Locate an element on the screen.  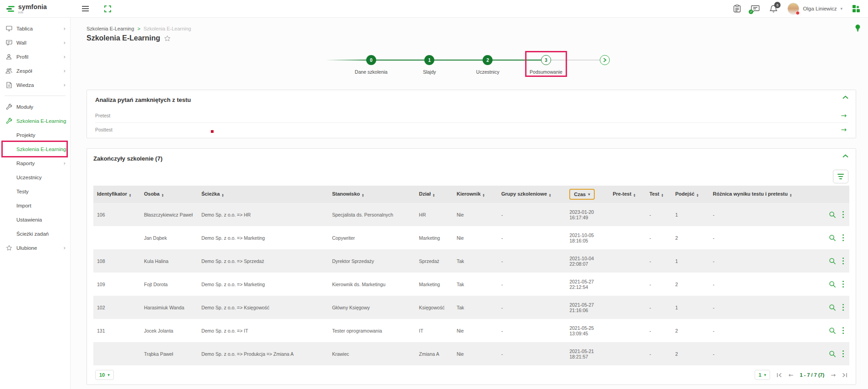
page-size-select: 10 ▾ is located at coordinates (105, 375).